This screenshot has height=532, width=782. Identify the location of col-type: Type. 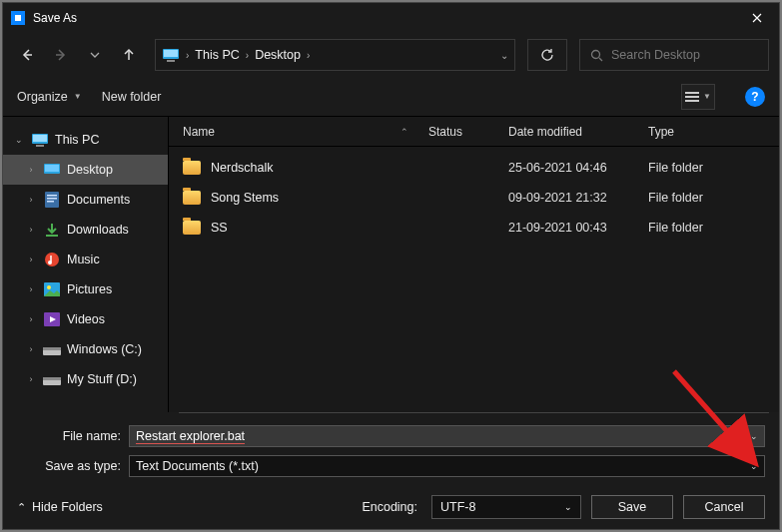
(713, 132).